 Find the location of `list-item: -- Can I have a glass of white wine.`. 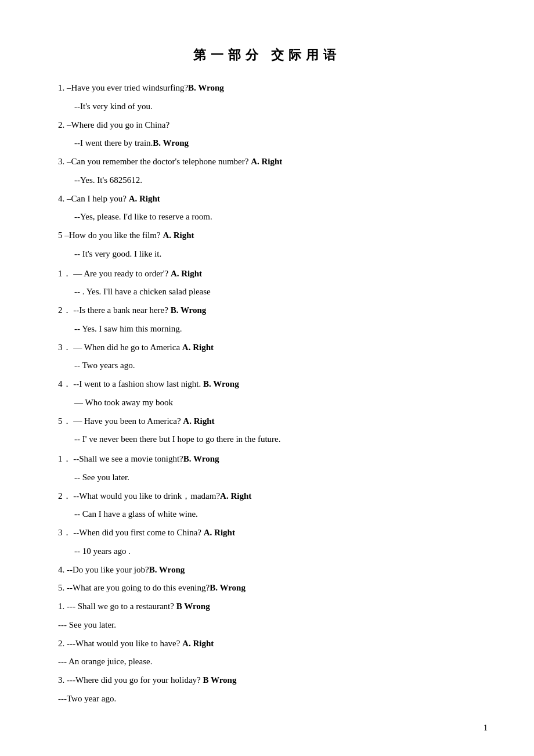

list-item: -- Can I have a glass of white wine. is located at coordinates (275, 514).